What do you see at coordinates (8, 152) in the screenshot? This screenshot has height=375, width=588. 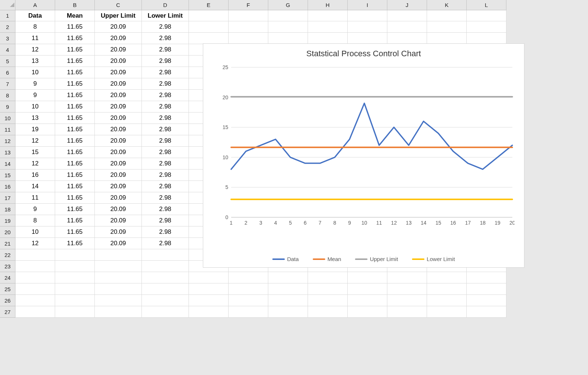 I see `row-header: 13` at bounding box center [8, 152].